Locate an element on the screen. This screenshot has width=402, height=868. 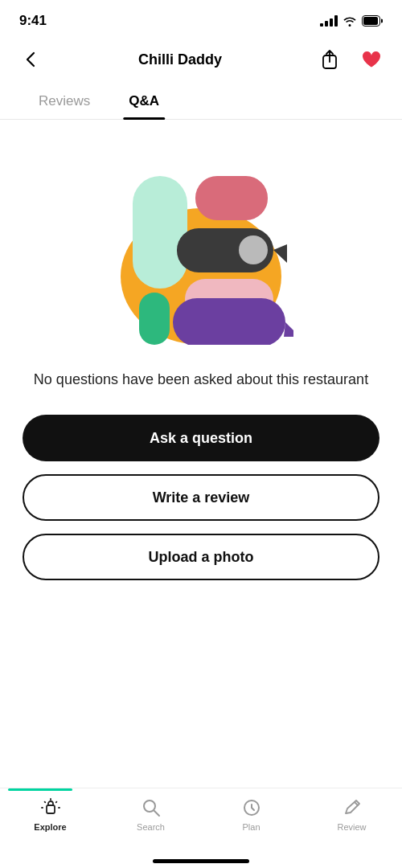
empty-state-message: No questions have been asked about this … is located at coordinates (201, 387).